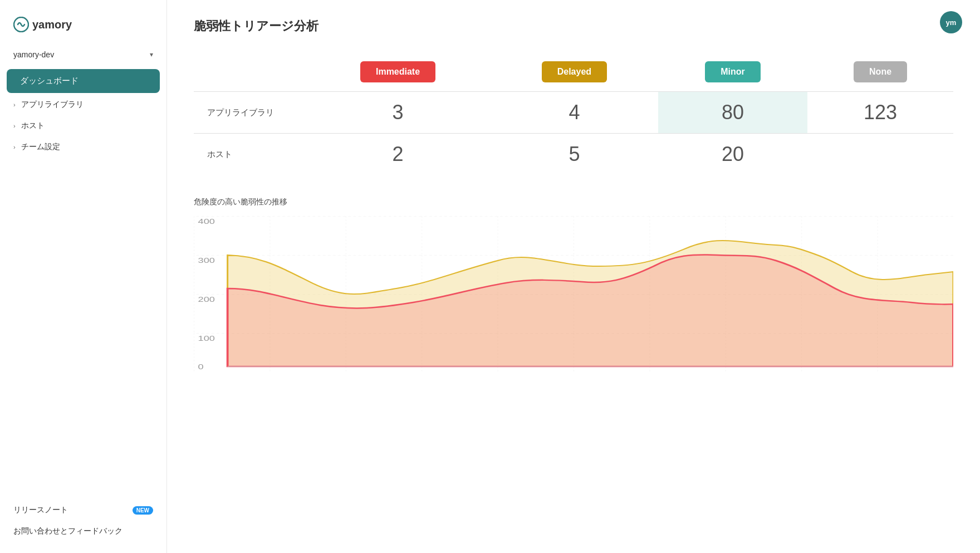  I want to click on logo-text: yamory, so click(52, 25).